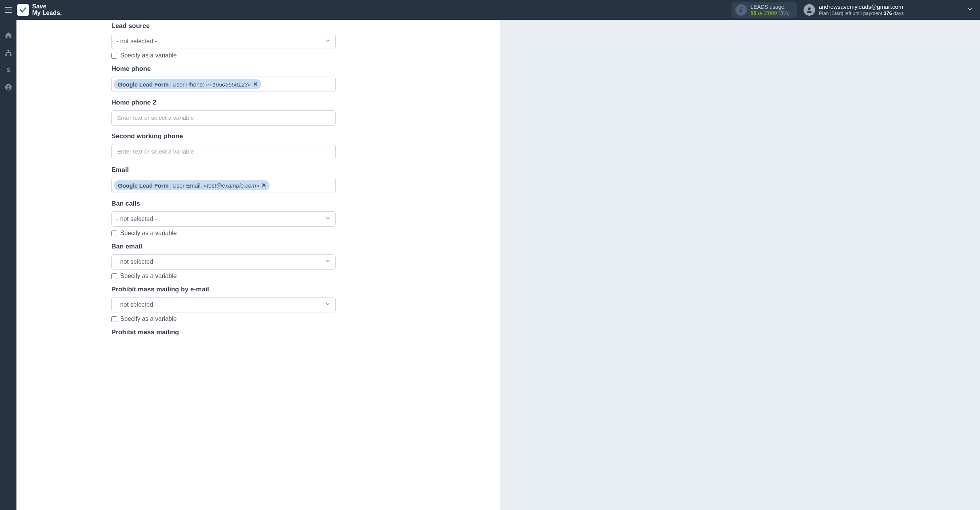  Describe the element at coordinates (490, 10) in the screenshot. I see `topbar: Save My Leads. i LEADS usage: 58 of 2'00…` at that location.